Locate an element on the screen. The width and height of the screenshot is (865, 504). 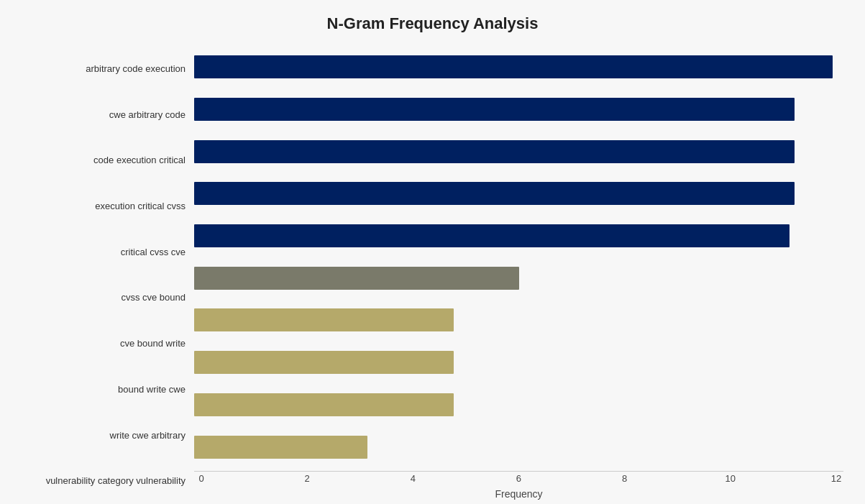
y-label: cvss cve bound is located at coordinates (153, 298).